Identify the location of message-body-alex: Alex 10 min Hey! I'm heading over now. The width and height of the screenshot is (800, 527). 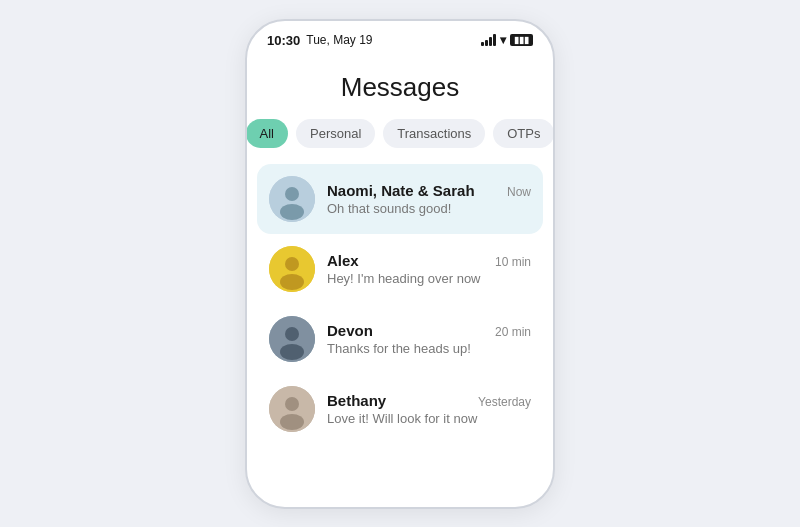
(429, 269).